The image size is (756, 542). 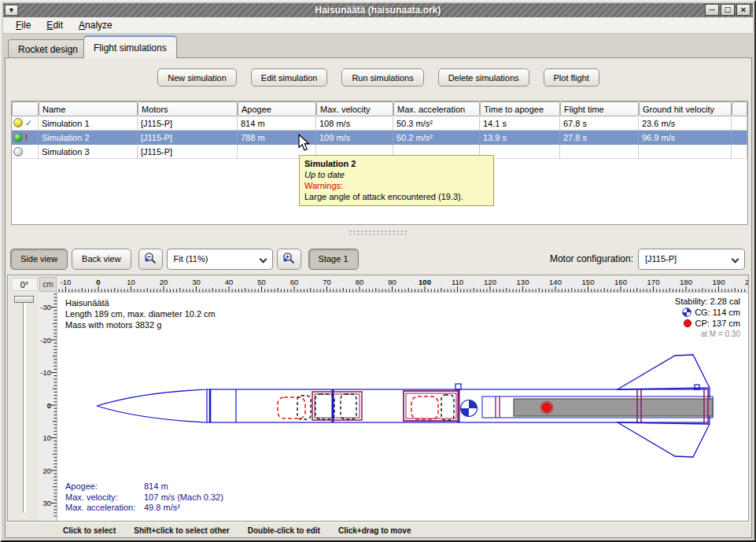 What do you see at coordinates (197, 77) in the screenshot?
I see `new-simulation-button: New simulation` at bounding box center [197, 77].